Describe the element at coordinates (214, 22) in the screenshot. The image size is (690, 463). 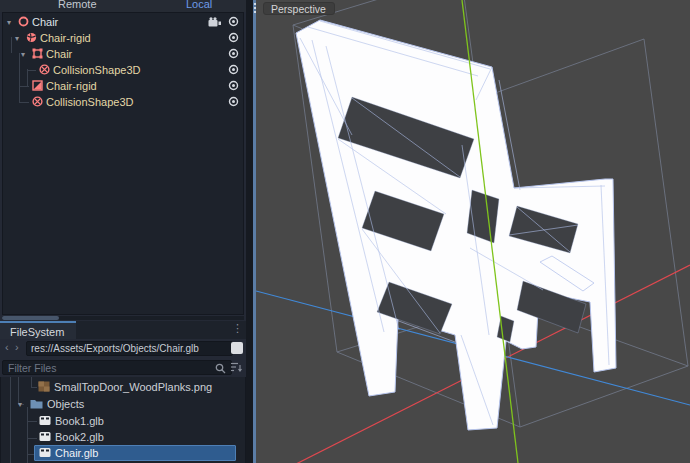
I see `camera-preview-icon` at that location.